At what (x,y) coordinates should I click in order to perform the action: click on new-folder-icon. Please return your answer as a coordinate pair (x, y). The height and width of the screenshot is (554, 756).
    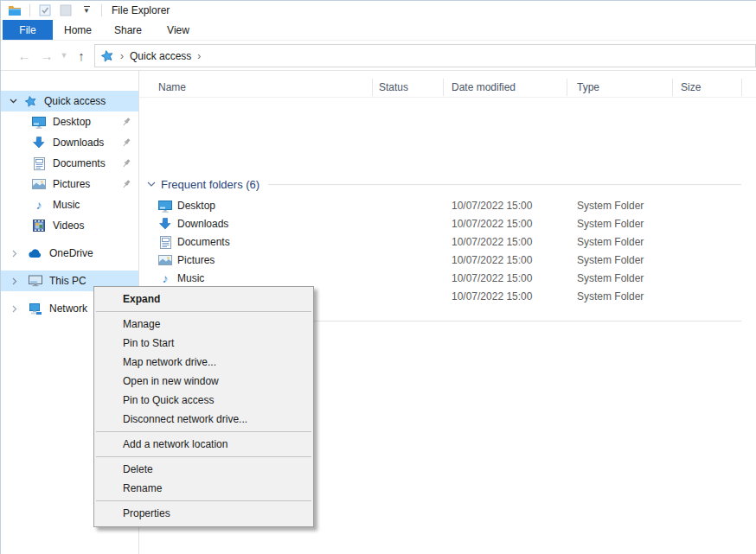
    Looking at the image, I should click on (66, 10).